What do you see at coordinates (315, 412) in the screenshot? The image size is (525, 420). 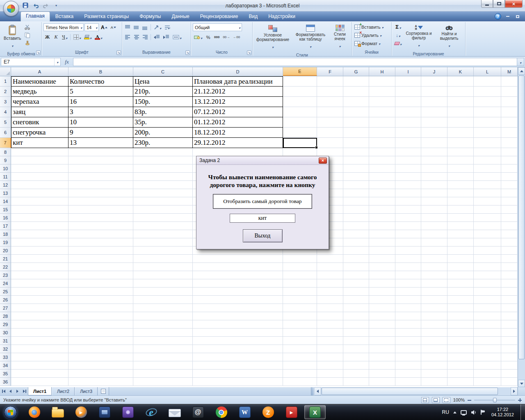 I see `taskbar-app-excel: X` at bounding box center [315, 412].